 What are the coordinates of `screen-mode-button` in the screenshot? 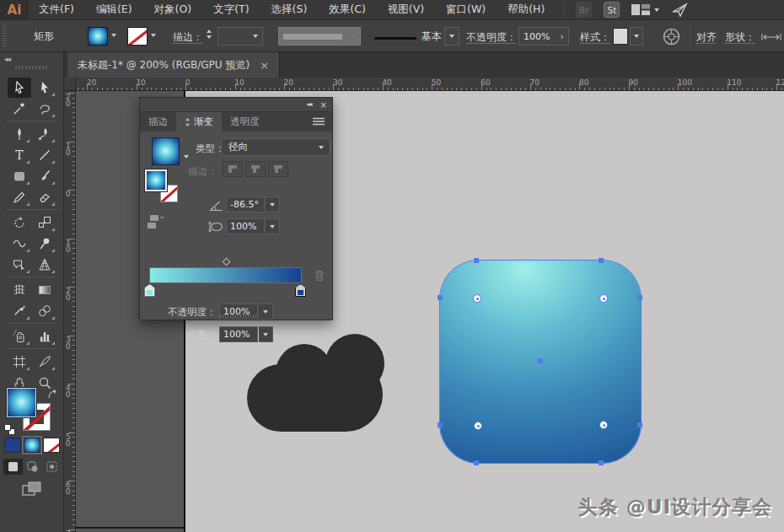 It's located at (32, 491).